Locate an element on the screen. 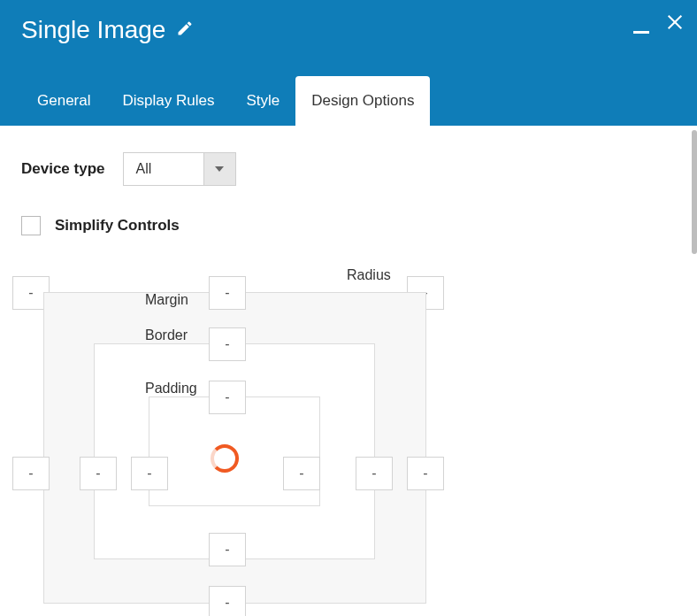 Image resolution: width=697 pixels, height=616 pixels. window-controls is located at coordinates (659, 24).